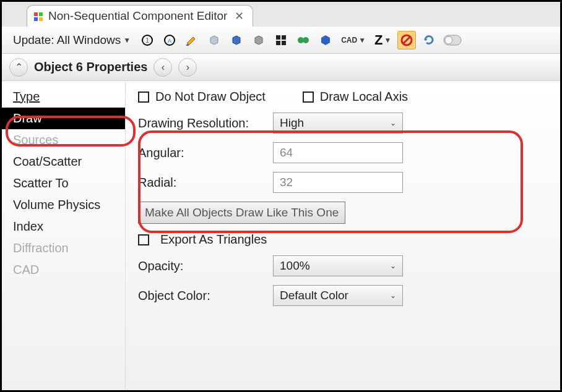  What do you see at coordinates (137, 16) in the screenshot?
I see `tab-title: Non-Sequential Component Editor` at bounding box center [137, 16].